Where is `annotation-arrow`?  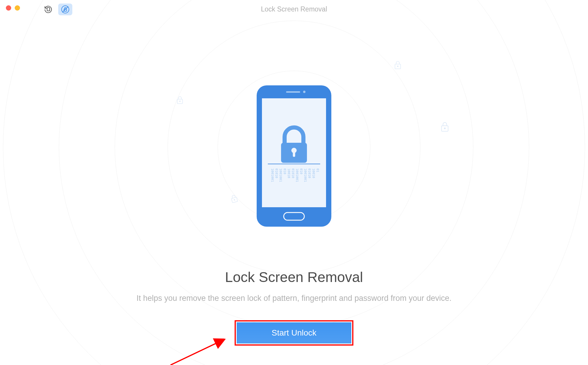 annotation-arrow is located at coordinates (198, 350).